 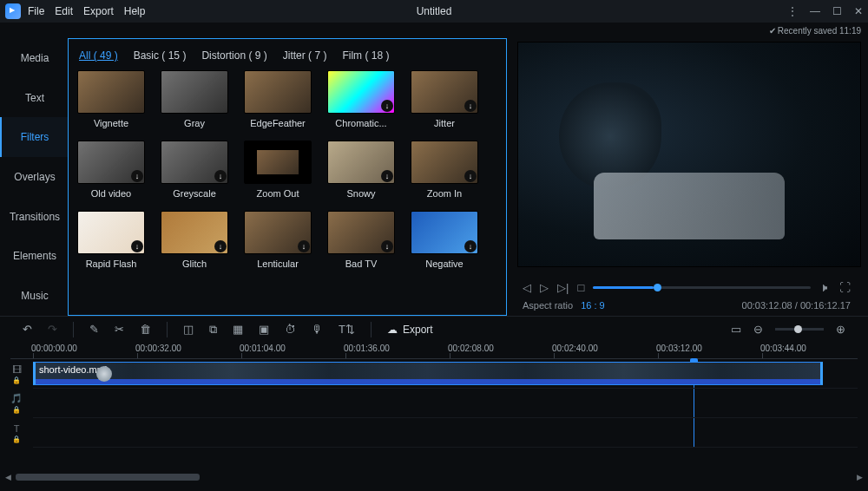 What do you see at coordinates (428, 373) in the screenshot?
I see `video-clip: short-video.mp4` at bounding box center [428, 373].